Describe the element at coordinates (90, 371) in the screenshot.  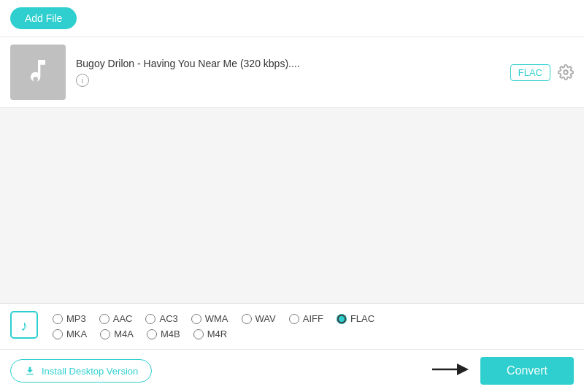
I see `install-label: Install Desktop Version` at that location.